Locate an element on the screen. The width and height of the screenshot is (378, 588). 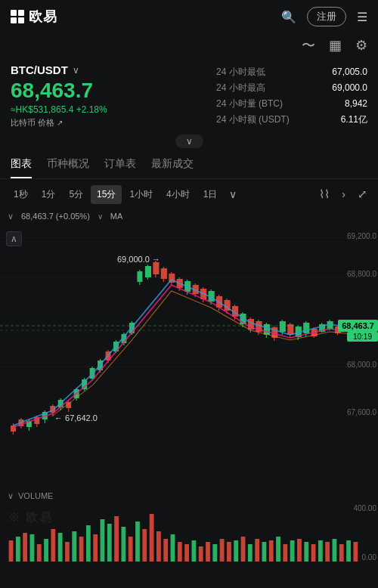
tf-4h: 4小时 is located at coordinates (178, 195).